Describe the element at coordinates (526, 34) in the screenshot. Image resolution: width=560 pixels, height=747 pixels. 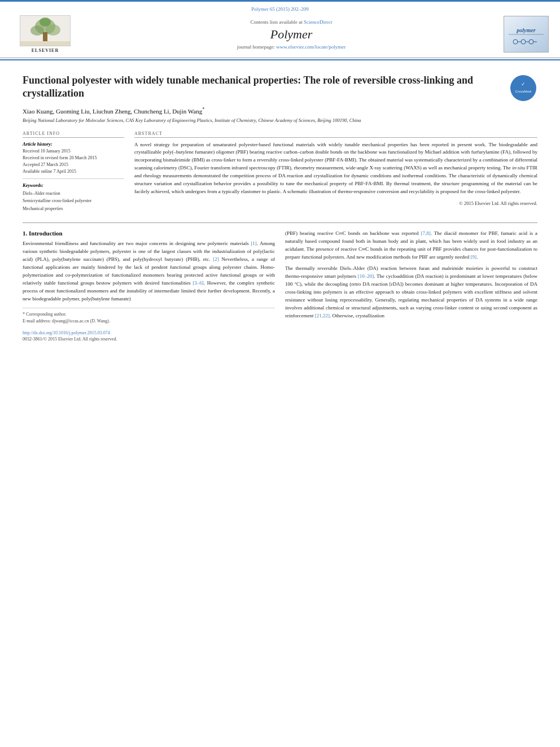
I see `polymer-journal-icon: polymer` at that location.